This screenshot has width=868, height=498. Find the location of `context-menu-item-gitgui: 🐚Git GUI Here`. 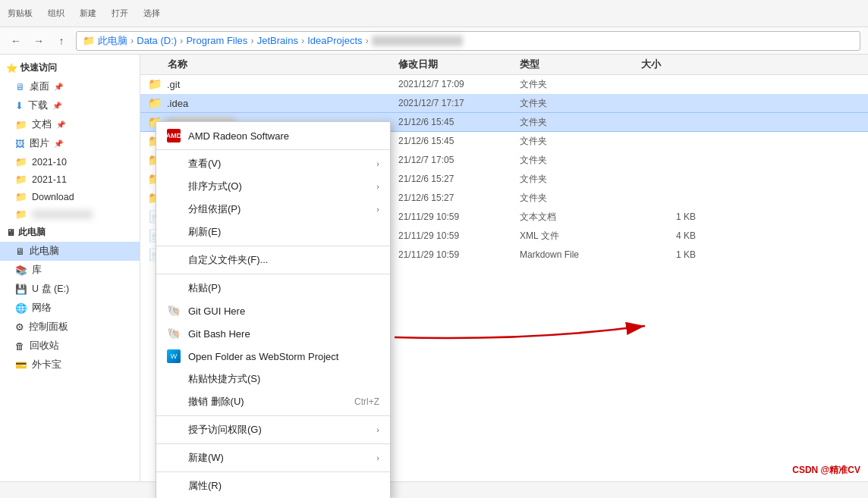

context-menu-item-gitgui: 🐚Git GUI Here is located at coordinates (273, 311).